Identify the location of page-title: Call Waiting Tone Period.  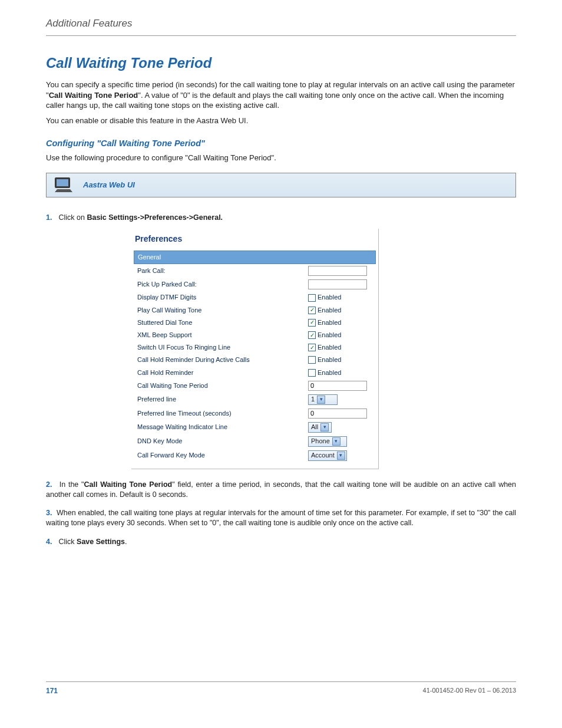
(281, 63).